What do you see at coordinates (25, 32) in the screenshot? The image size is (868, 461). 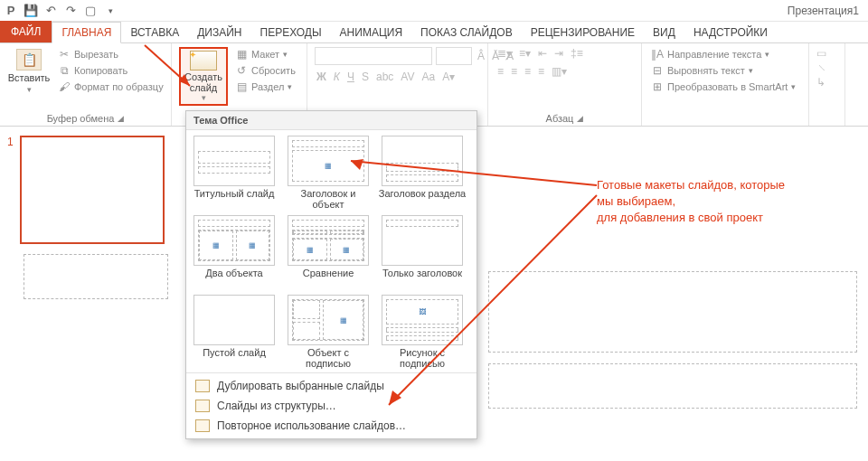 I see `tab-file: ФАЙЛ` at bounding box center [25, 32].